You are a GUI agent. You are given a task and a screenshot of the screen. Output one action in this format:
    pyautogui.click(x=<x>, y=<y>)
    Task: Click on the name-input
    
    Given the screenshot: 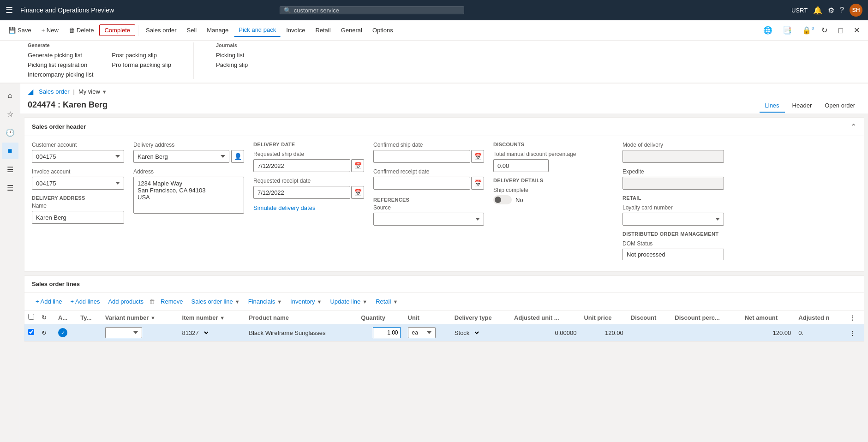 What is the action you would take?
    pyautogui.click(x=78, y=217)
    